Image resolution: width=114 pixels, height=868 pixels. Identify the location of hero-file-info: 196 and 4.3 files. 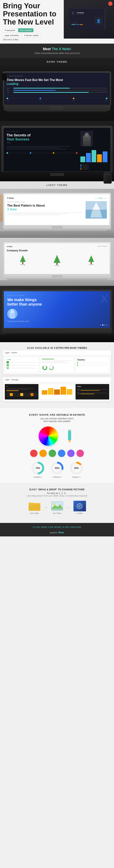
(11, 40).